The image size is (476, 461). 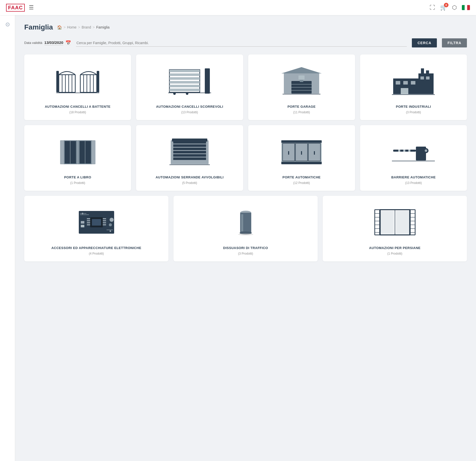 What do you see at coordinates (86, 27) in the screenshot?
I see `breadcrumb-brand-link: Brand` at bounding box center [86, 27].